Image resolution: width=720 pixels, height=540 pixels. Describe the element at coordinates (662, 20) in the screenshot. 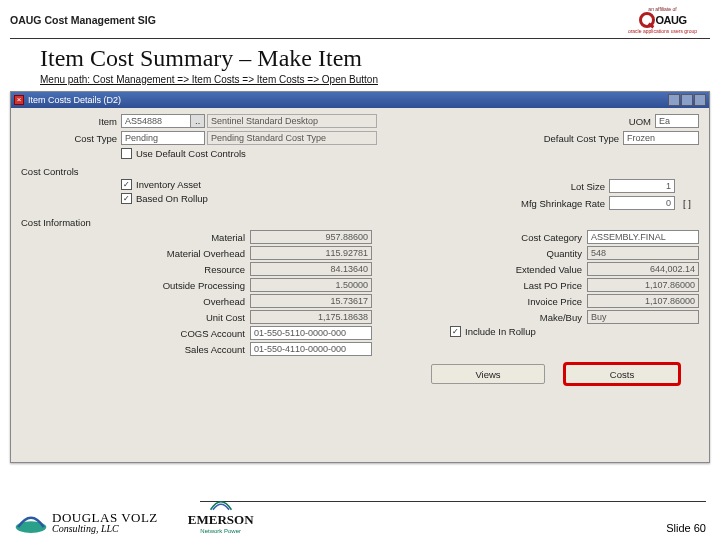

I see `oaug-logo: an affiliate of OAUG oracle applications…` at that location.